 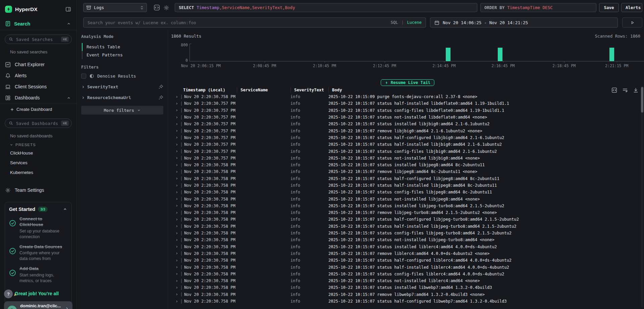 I want to click on save-button: Save, so click(x=609, y=7).